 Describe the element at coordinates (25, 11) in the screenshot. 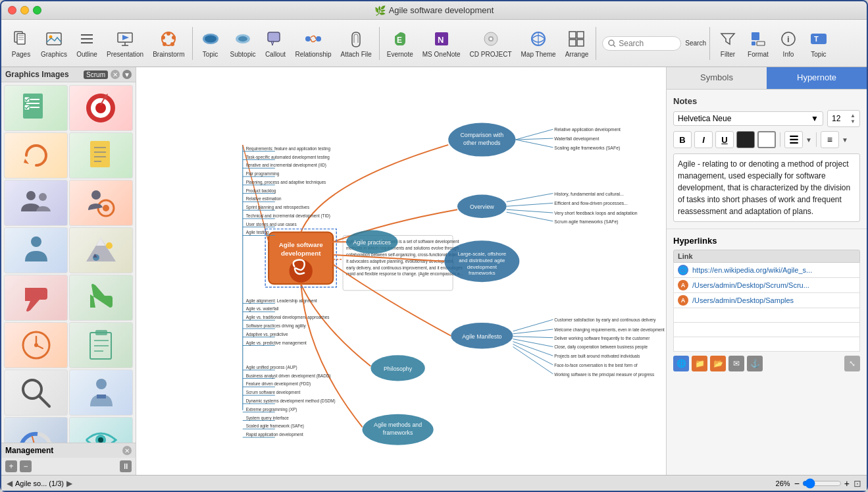

I see `minimize-button` at that location.